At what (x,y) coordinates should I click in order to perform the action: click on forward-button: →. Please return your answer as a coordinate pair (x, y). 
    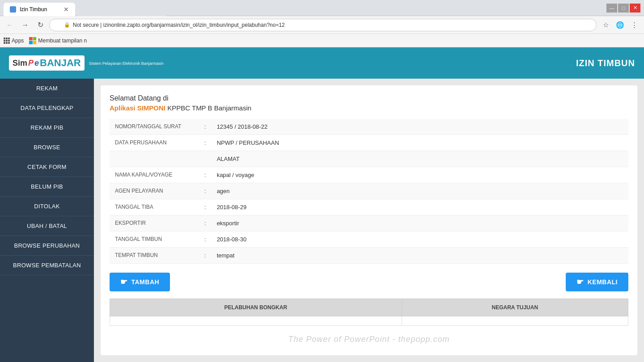
    Looking at the image, I should click on (25, 25).